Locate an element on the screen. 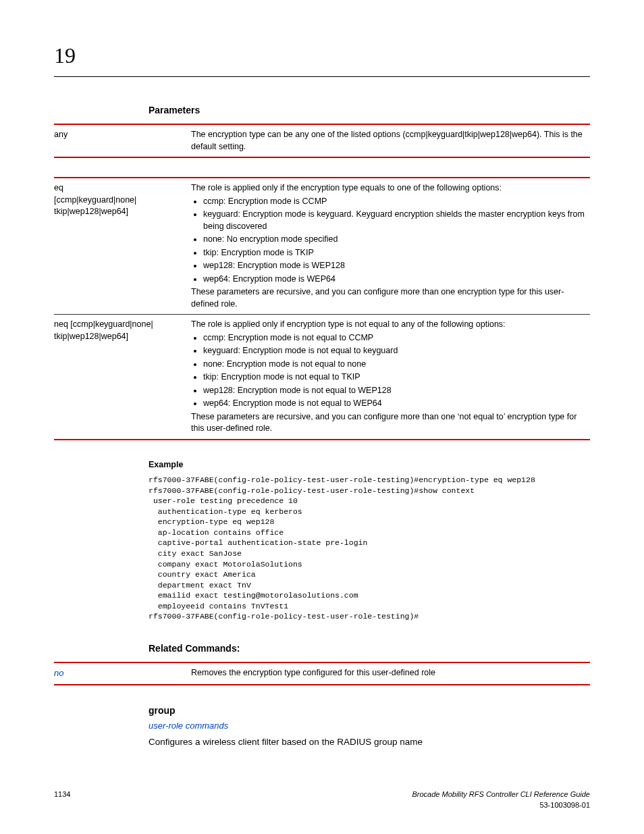  footer-page-number: 1134 is located at coordinates (62, 800).